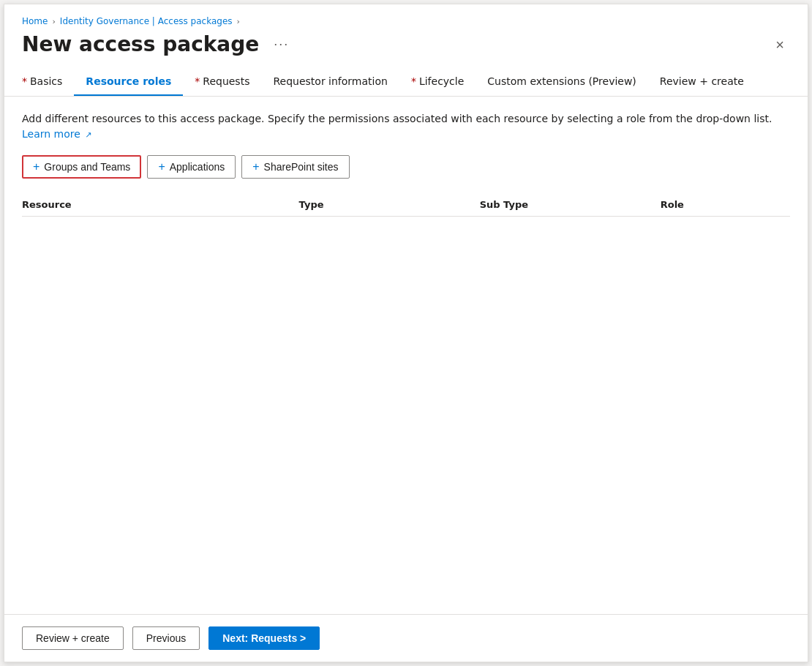 The image size is (812, 666). Describe the element at coordinates (129, 82) in the screenshot. I see `tab-resource-roles: Resource roles` at that location.